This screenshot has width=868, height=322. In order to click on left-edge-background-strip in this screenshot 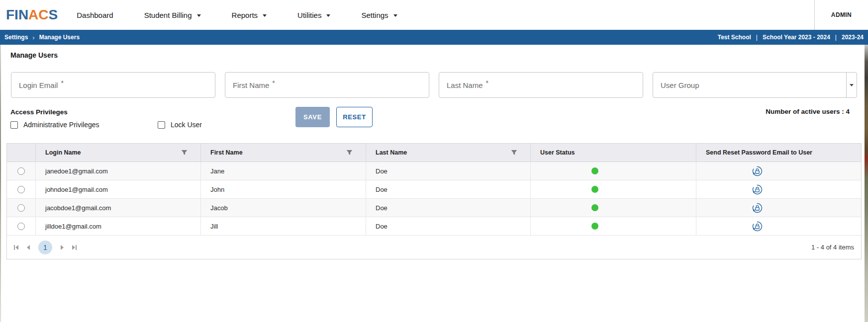, I will do `click(0, 183)`.